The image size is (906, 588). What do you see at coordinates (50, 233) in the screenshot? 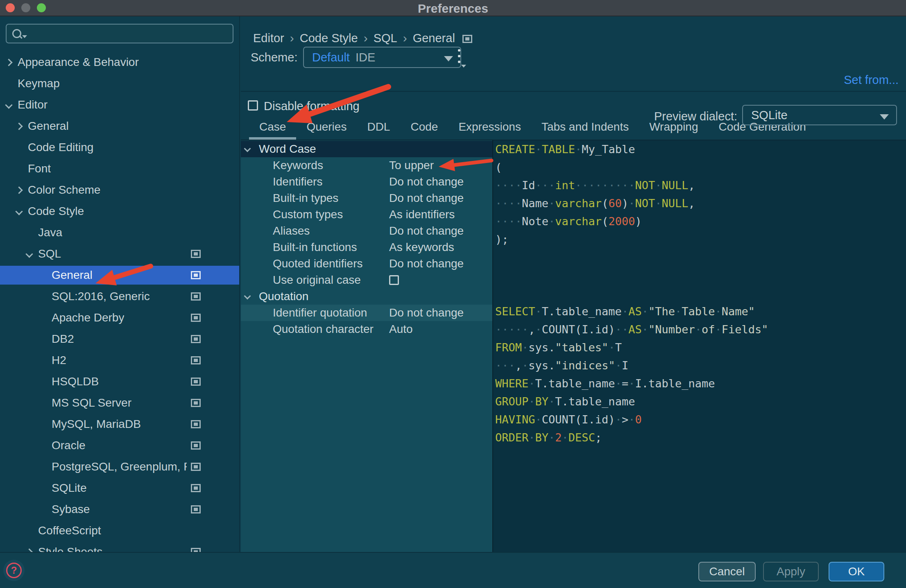
I see `sidebar-item-label: Java` at bounding box center [50, 233].